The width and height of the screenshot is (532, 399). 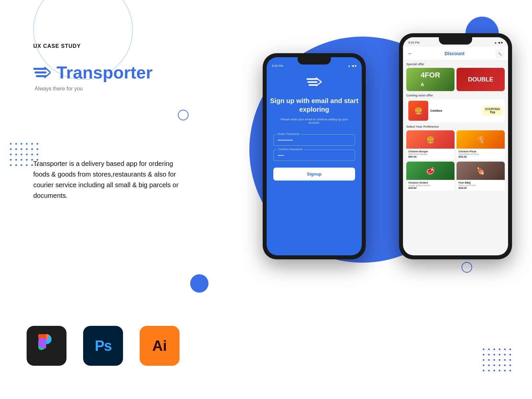 I want to click on bbq-price: $28.00, so click(x=481, y=188).